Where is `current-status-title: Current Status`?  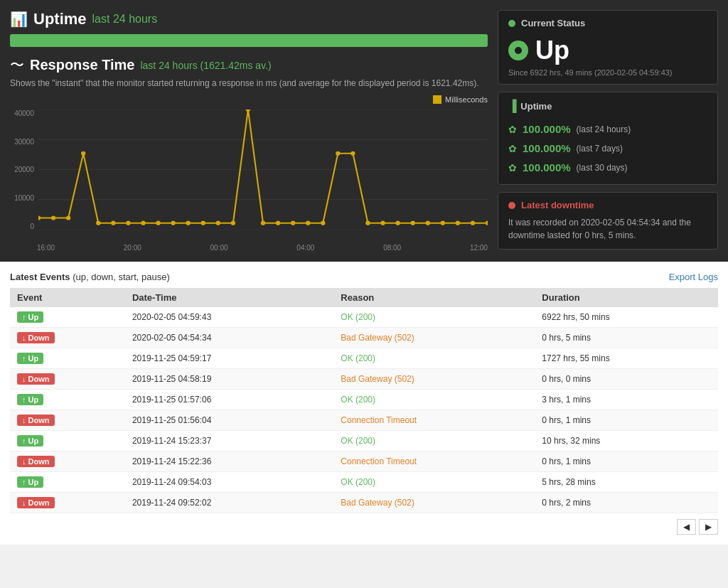 current-status-title: Current Status is located at coordinates (553, 23).